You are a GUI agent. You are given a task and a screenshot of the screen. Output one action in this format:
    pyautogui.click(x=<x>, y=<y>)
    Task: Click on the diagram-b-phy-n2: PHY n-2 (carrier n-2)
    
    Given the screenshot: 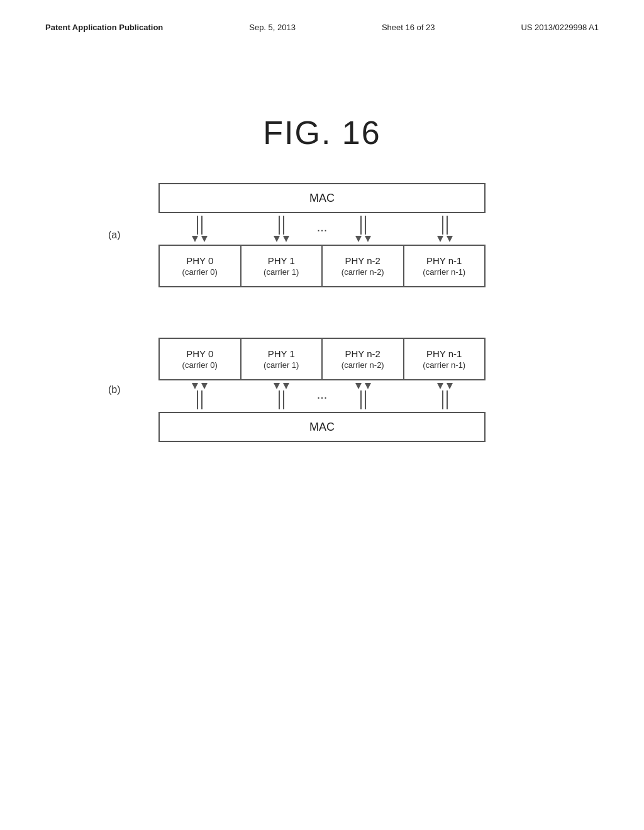 What is the action you would take?
    pyautogui.click(x=363, y=359)
    